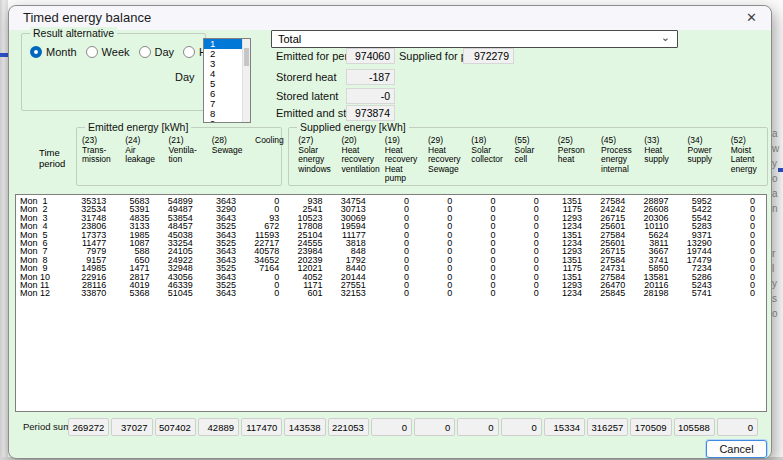 This screenshot has height=460, width=783. I want to click on background-glyph: w, so click(777, 149).